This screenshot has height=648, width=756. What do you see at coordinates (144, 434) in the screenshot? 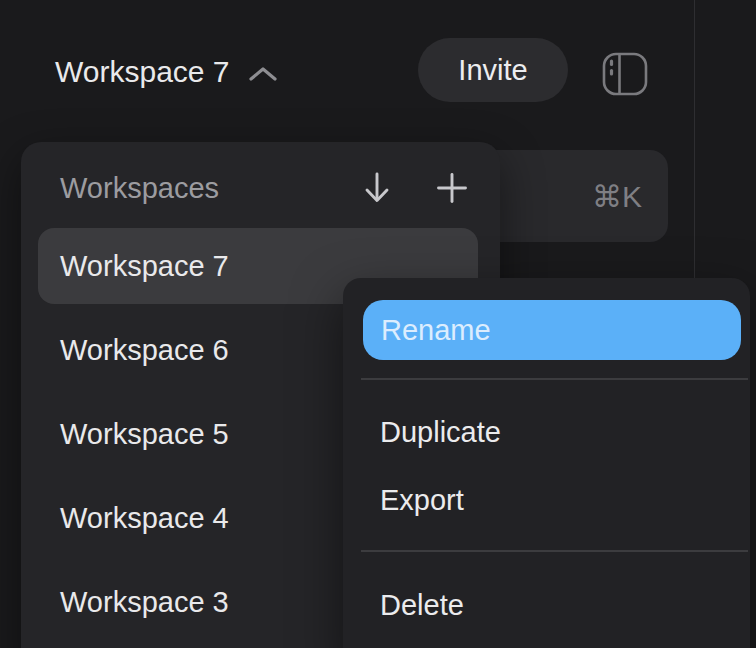
I see `workspace-item-label: Workspace 5` at bounding box center [144, 434].